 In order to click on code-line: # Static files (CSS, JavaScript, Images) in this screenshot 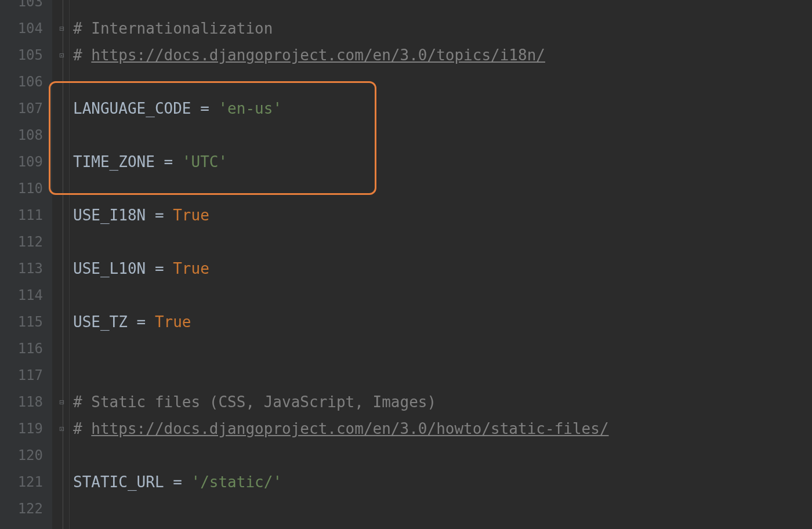, I will do `click(443, 402)`.